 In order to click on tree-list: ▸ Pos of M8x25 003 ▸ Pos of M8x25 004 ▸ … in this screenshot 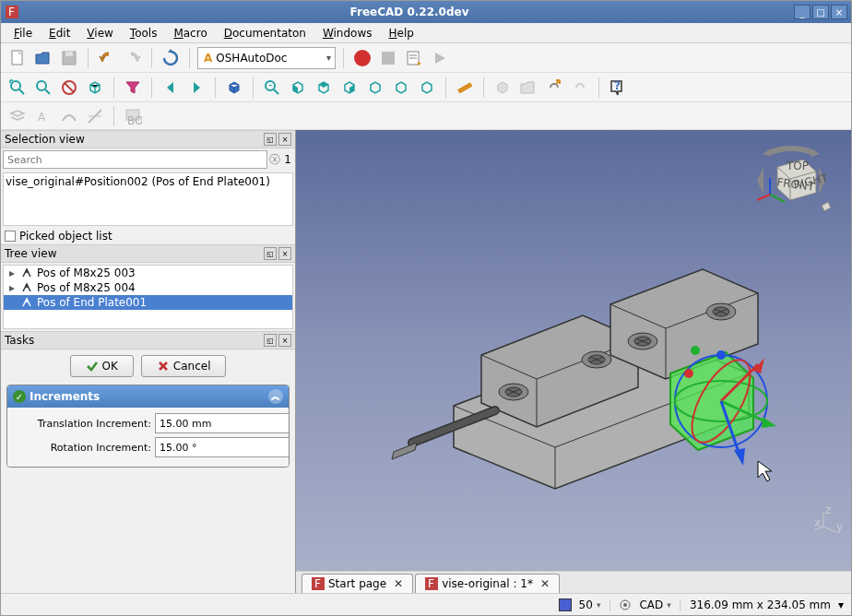, I will do `click(148, 297)`.